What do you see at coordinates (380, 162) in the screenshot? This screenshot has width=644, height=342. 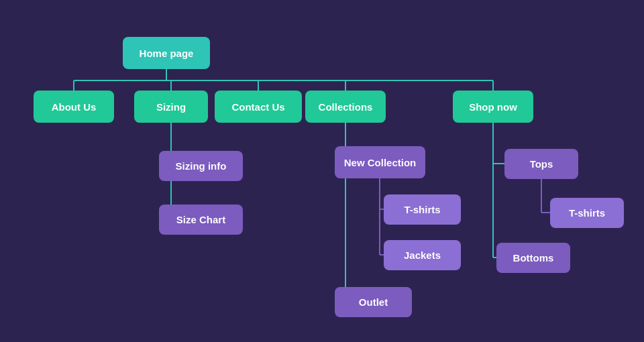 I see `new-collection-label: New Collection` at bounding box center [380, 162].